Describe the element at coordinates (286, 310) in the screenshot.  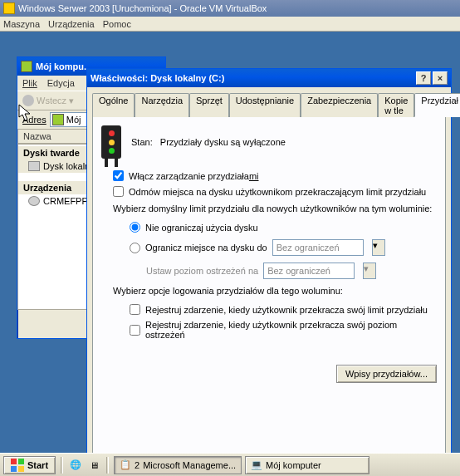
I see `log-limit-label: Rejestruj zdarzenie, kiedy użytkownik pr…` at that location.